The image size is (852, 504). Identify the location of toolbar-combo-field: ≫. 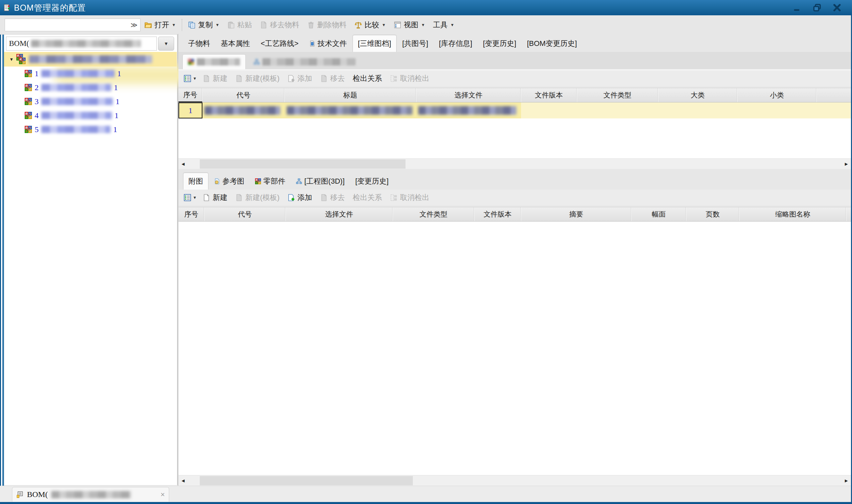
(73, 25).